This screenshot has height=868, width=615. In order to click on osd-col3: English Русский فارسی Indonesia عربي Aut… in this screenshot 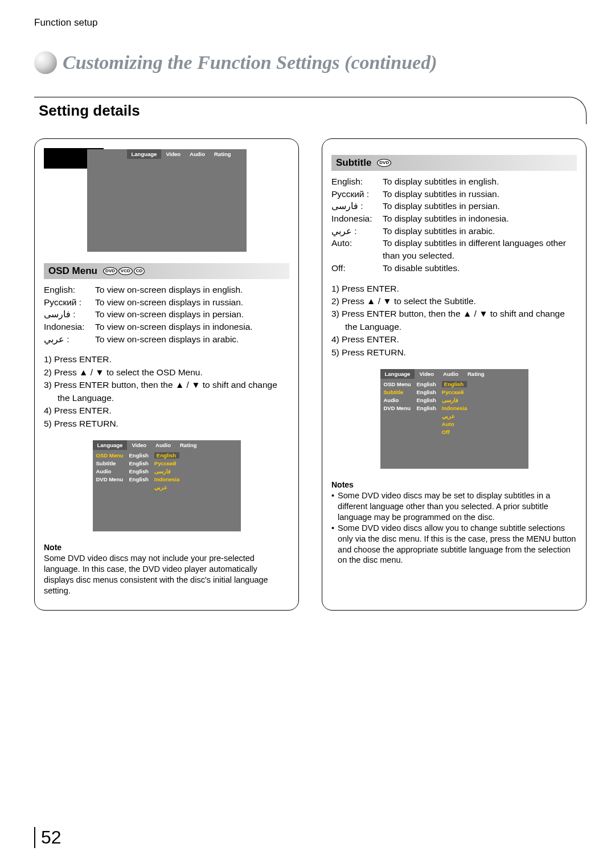, I will do `click(454, 408)`.